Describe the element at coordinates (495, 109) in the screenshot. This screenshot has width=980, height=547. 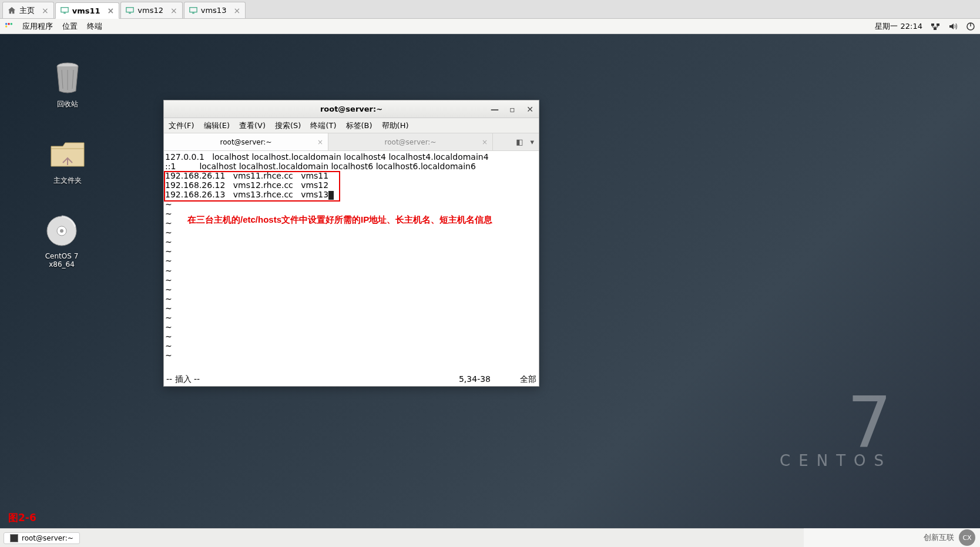
I see `minimize-button: —` at that location.